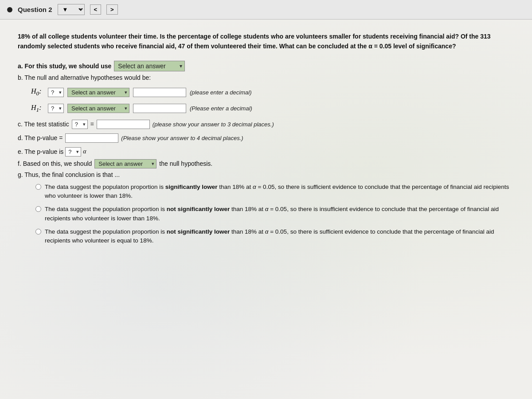  Describe the element at coordinates (279, 192) in the screenshot. I see `radio-opt1-label: The data suggest the populaton proportio…` at that location.